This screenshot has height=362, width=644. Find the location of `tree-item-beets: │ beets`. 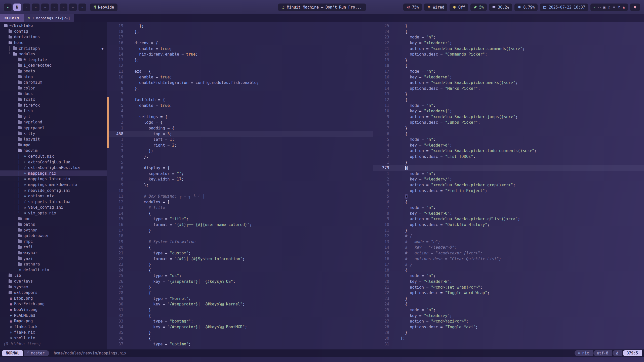

tree-item-beets: │ beets is located at coordinates (53, 71).